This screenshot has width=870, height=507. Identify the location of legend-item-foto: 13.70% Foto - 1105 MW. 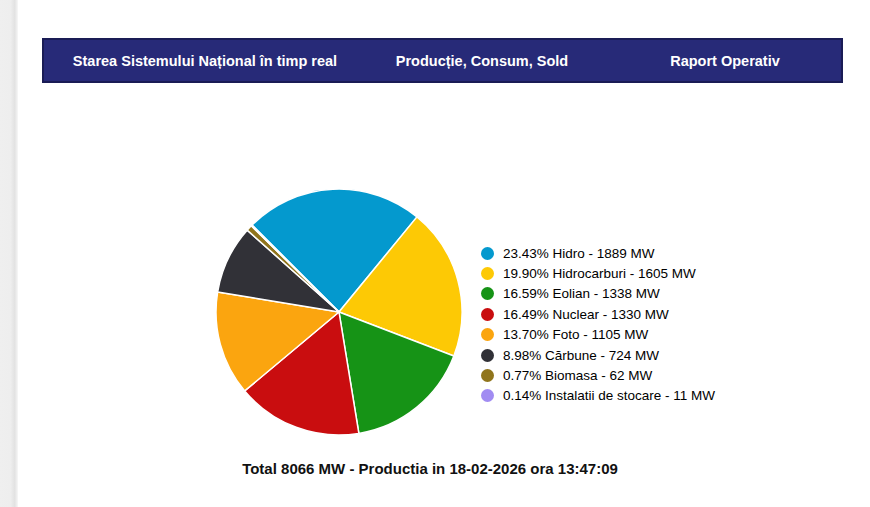
(598, 335).